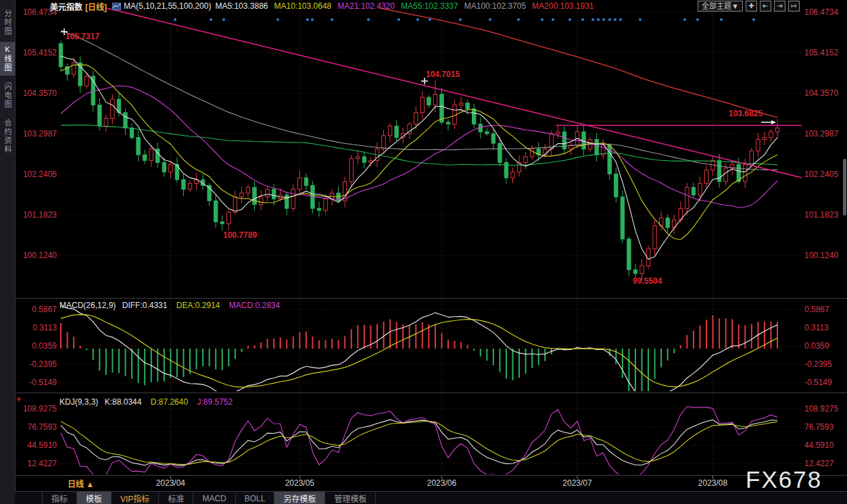  What do you see at coordinates (441, 483) in the screenshot?
I see `date-label: 2023/06` at bounding box center [441, 483].